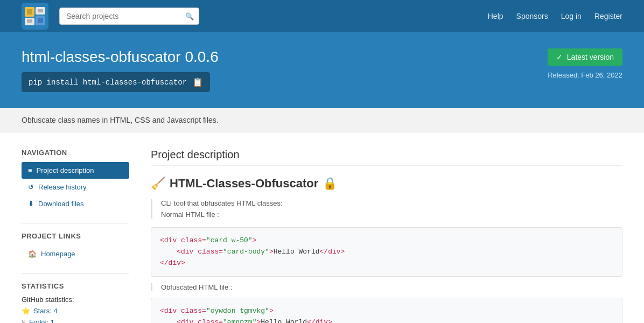  Describe the element at coordinates (392, 214) in the screenshot. I see `normal-file-label: Normal HTML file :` at that location.